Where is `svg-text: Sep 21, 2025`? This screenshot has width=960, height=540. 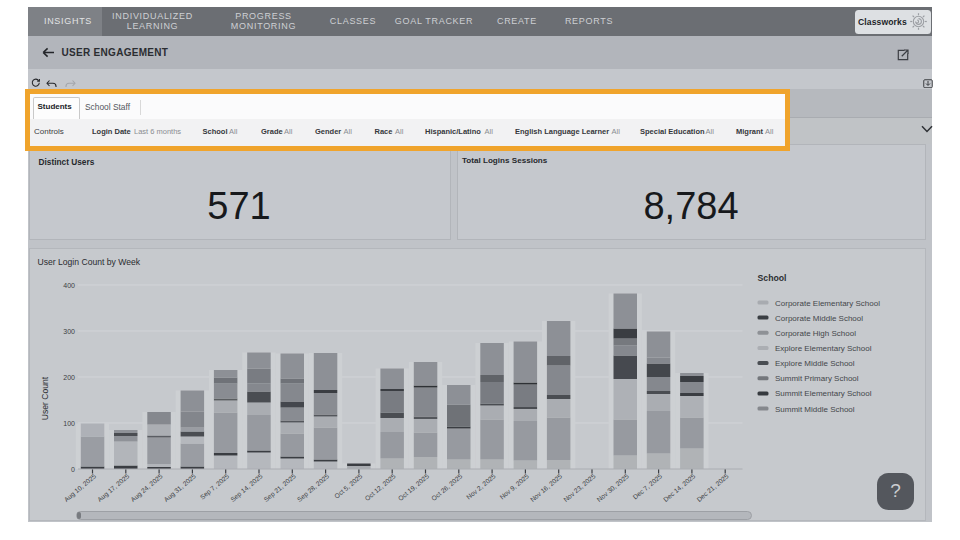 svg-text: Sep 21, 2025 is located at coordinates (280, 488).